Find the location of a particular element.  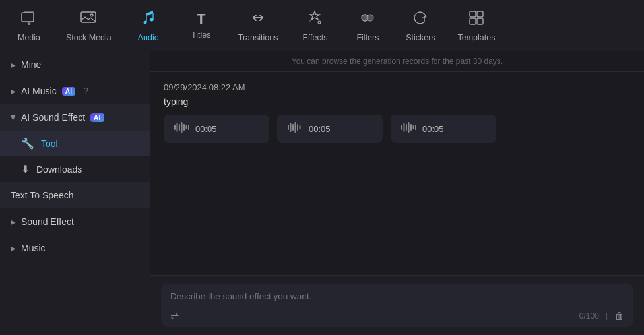

sidebar-label-tool: Tool is located at coordinates (49, 144).